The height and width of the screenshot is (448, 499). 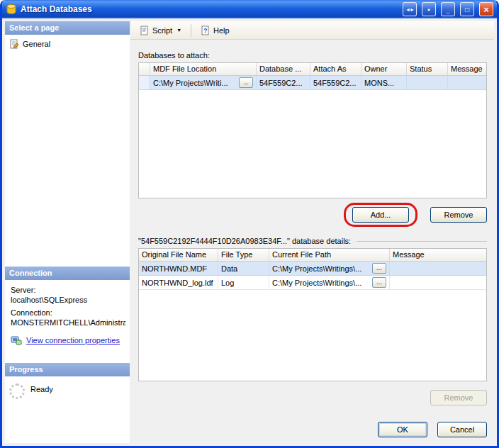 I want to click on status-value, so click(x=427, y=82).